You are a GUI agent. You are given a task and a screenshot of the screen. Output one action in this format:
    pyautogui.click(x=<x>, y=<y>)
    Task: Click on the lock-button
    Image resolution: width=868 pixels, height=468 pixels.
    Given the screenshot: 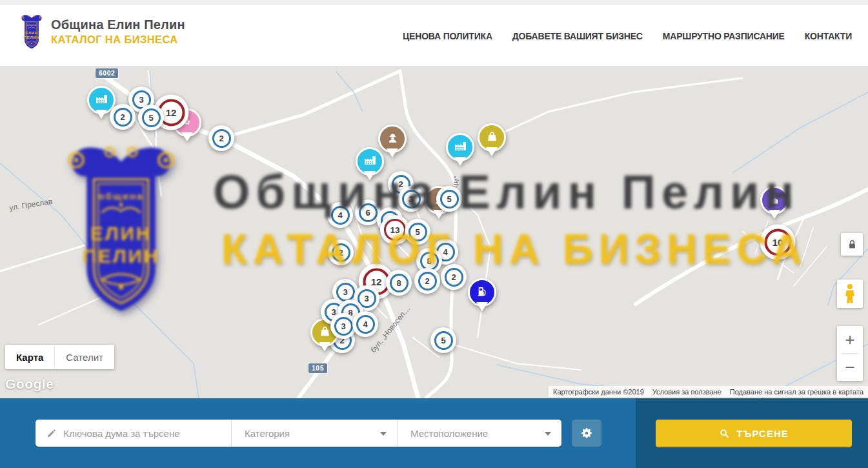 What is the action you would take?
    pyautogui.click(x=852, y=244)
    